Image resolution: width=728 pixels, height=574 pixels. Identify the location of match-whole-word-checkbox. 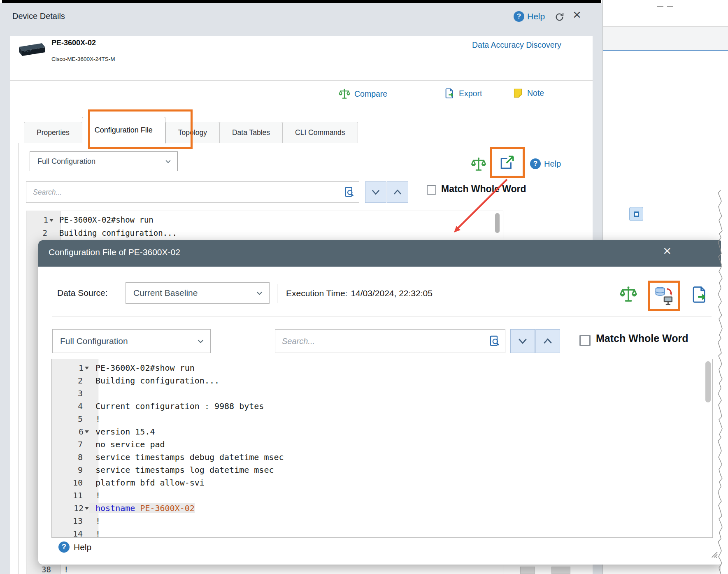
(431, 190).